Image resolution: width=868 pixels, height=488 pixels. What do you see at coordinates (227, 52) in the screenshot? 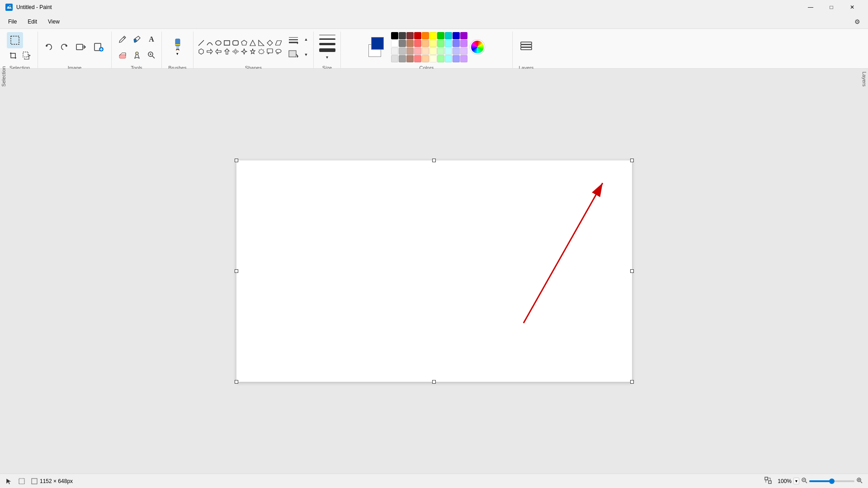
I see `up-arrow-shape` at bounding box center [227, 52].